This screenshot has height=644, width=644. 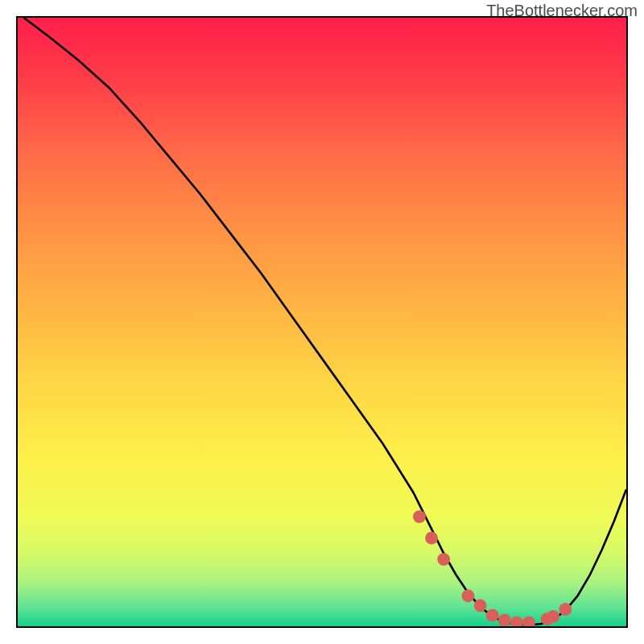 What do you see at coordinates (493, 568) in the screenshot?
I see `highlight-markers` at bounding box center [493, 568].